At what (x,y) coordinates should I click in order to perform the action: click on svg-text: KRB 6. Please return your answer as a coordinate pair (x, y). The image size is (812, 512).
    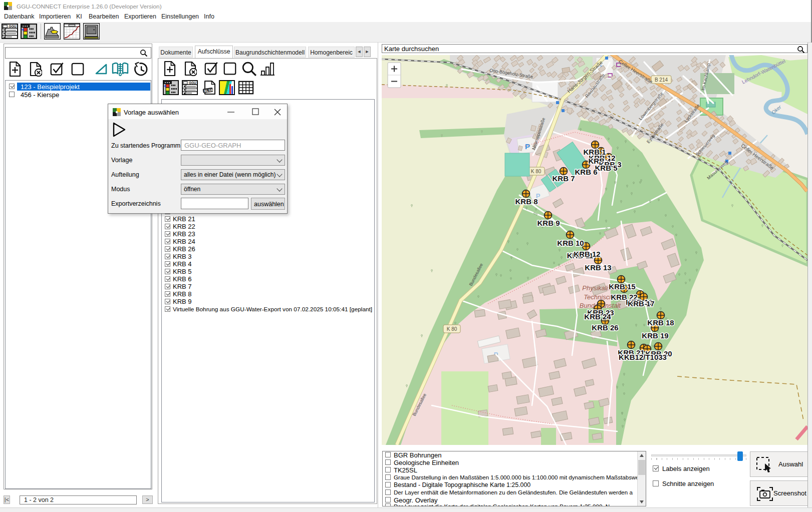
    Looking at the image, I should click on (586, 172).